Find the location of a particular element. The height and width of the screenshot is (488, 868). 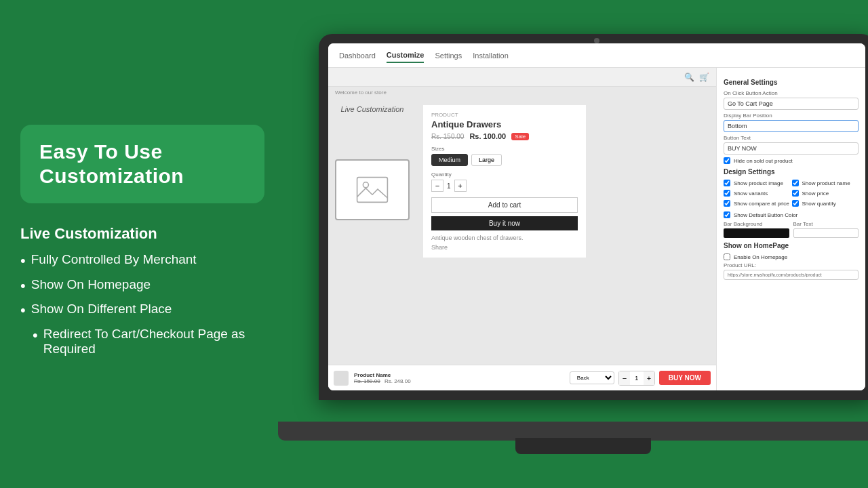

buy-now-button: Buy it now is located at coordinates (505, 224).